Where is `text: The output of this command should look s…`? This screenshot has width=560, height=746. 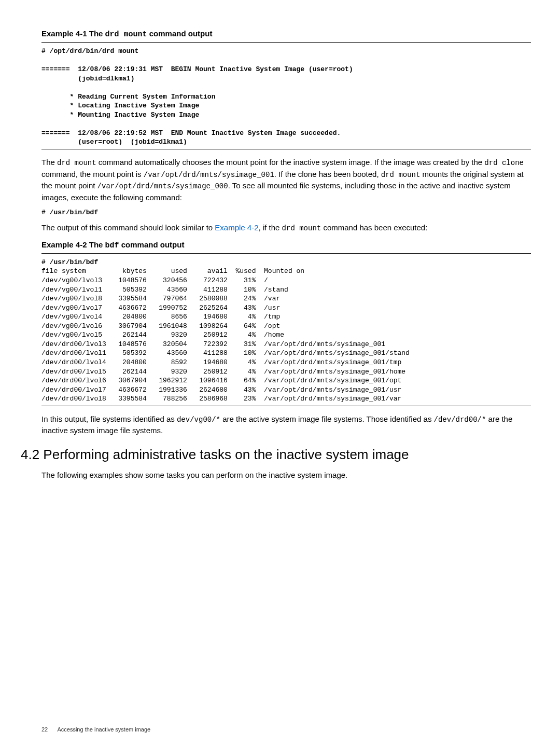
text: The output of this command should look s… is located at coordinates (128, 227).